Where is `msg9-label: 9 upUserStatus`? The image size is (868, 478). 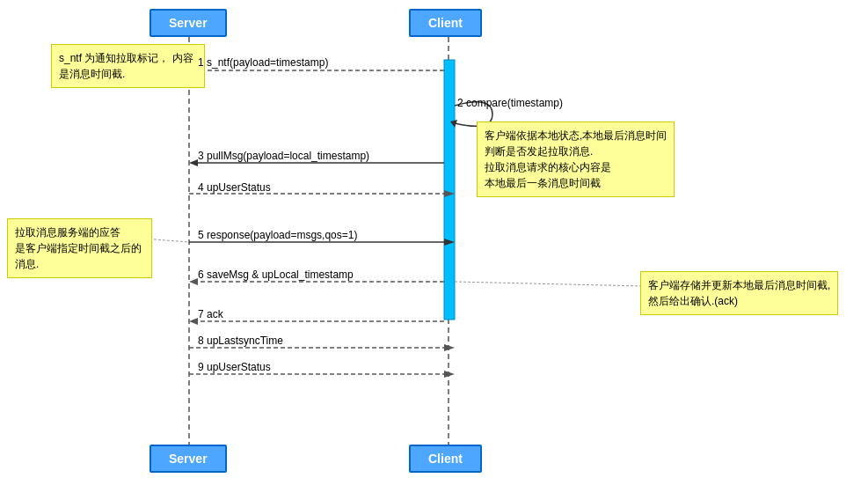
msg9-label: 9 upUserStatus is located at coordinates (234, 367).